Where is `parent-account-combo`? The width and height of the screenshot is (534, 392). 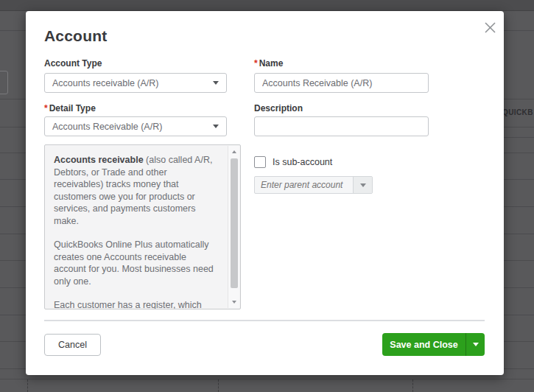 parent-account-combo is located at coordinates (314, 185).